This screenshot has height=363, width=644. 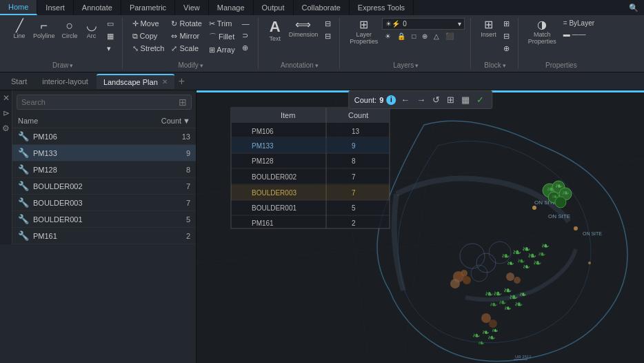 I want to click on explode-button: ⊕, so click(x=245, y=48).